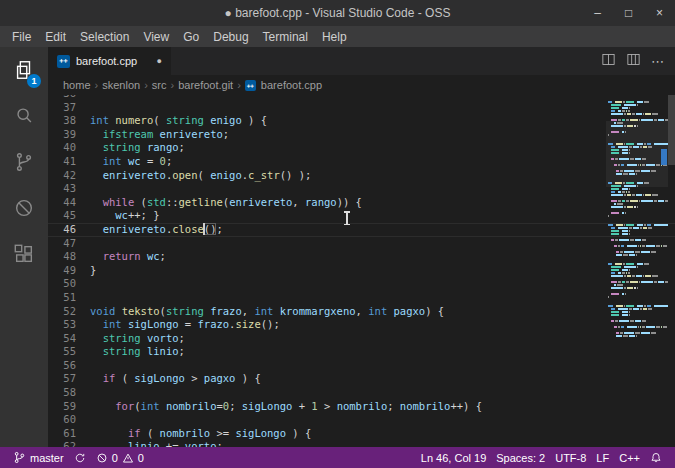  I want to click on menu-selection: Selection, so click(104, 37).